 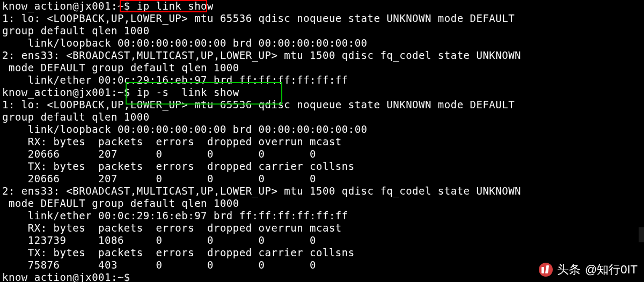 What do you see at coordinates (322, 240) in the screenshot?
I see `terminal-line: 123739 1086 0 0 0 0` at bounding box center [322, 240].